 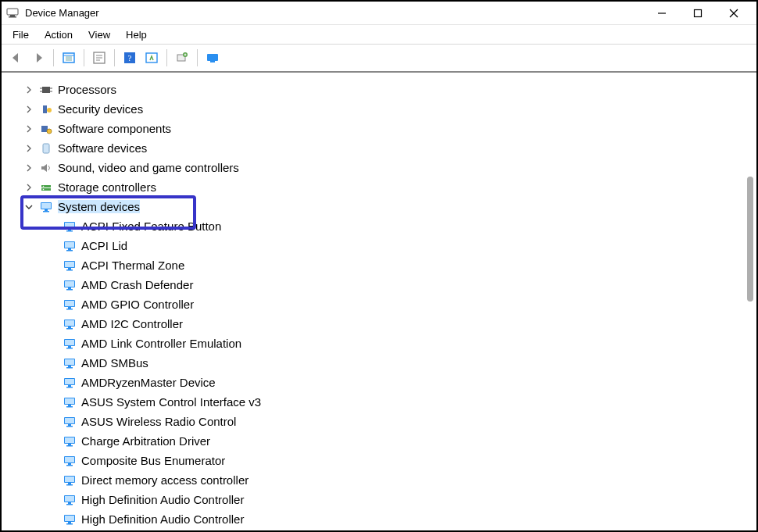 I want to click on tree-device-item: AMD I2C Controller, so click(x=389, y=323).